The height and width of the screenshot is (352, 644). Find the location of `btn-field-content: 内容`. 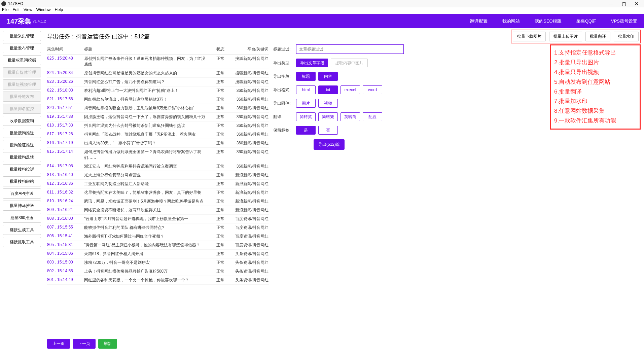

btn-field-content: 内容 is located at coordinates (328, 76).